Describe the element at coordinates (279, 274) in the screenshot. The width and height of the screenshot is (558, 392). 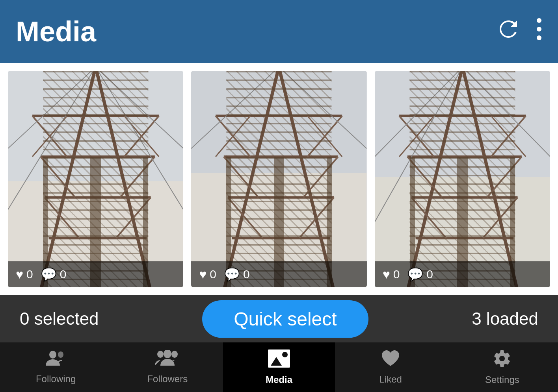
I see `media-card-2-footer: ♥ 0 💬 0` at that location.